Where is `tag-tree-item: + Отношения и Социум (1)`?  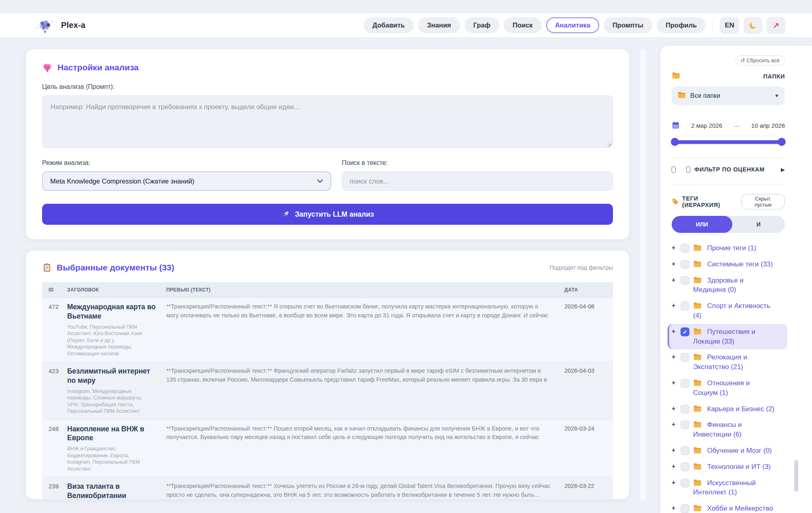
tag-tree-item: + Отношения и Социум (1) is located at coordinates (728, 388).